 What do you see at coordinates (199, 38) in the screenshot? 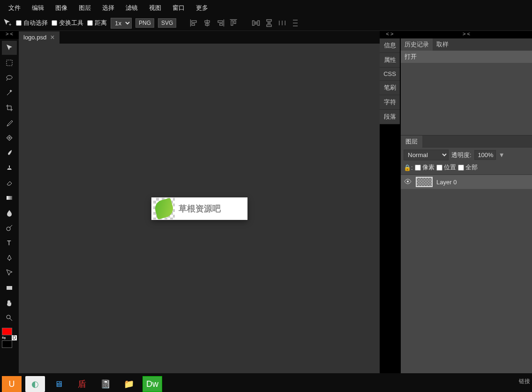
I see `document-tab-bar: logo.psd ×` at bounding box center [199, 38].